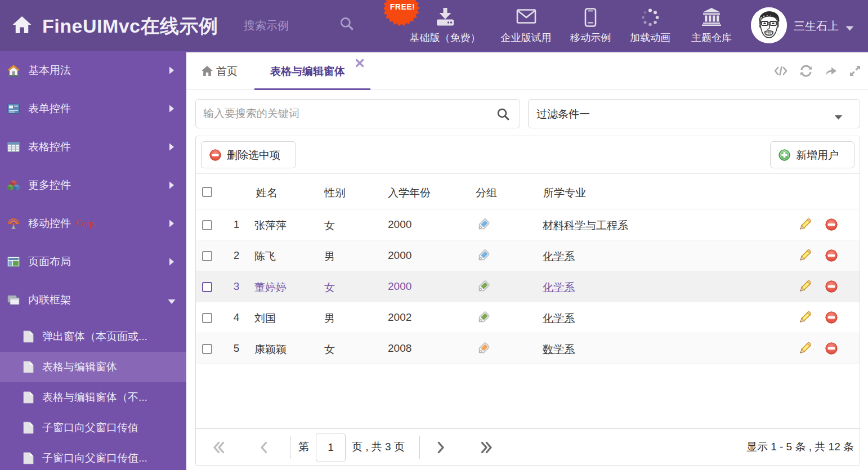  What do you see at coordinates (585, 226) in the screenshot?
I see `cell-major-link: 材料科学与工程系` at bounding box center [585, 226].